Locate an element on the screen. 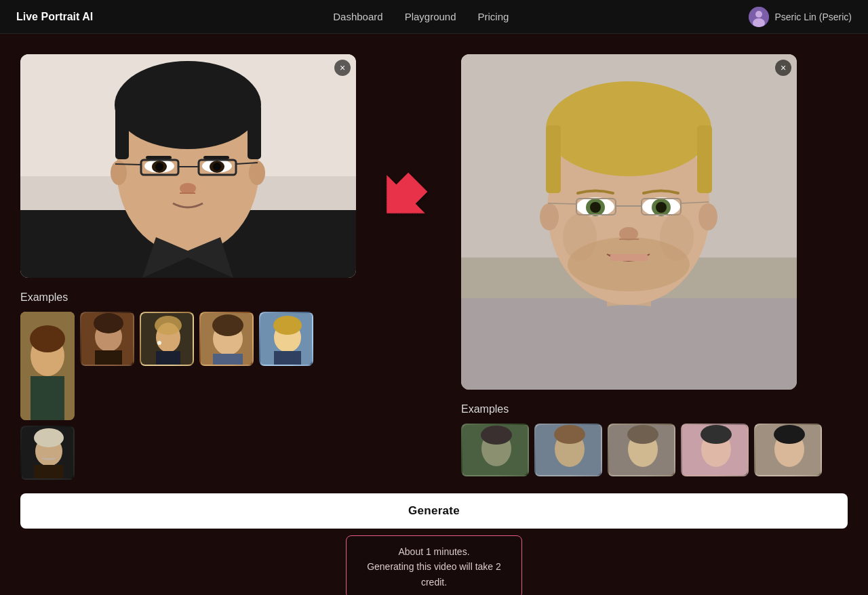  direction-arrow-icon is located at coordinates (403, 197).